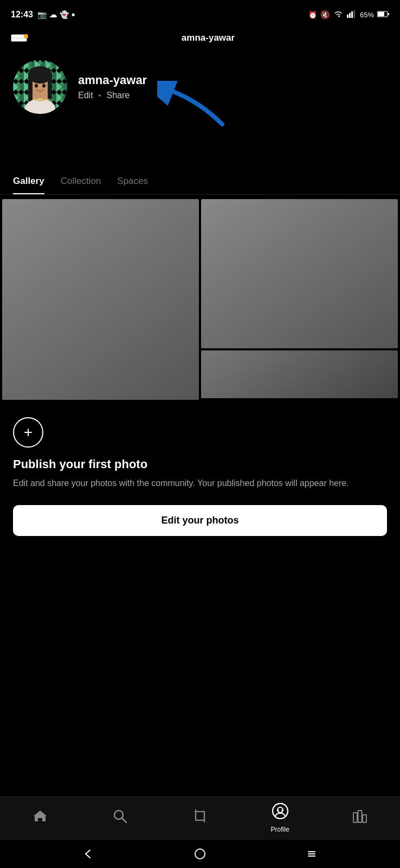 The width and height of the screenshot is (400, 868). I want to click on home-button, so click(200, 854).